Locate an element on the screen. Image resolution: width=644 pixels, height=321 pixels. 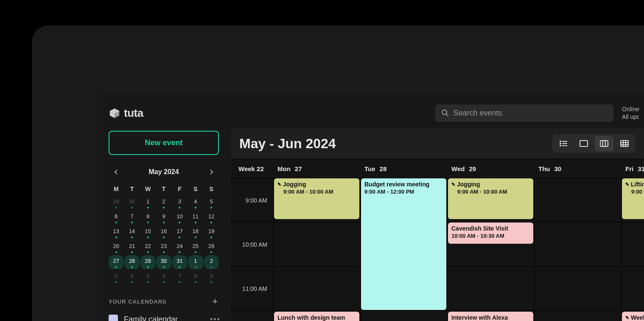
mini-cal-day: 25 is located at coordinates (195, 247).